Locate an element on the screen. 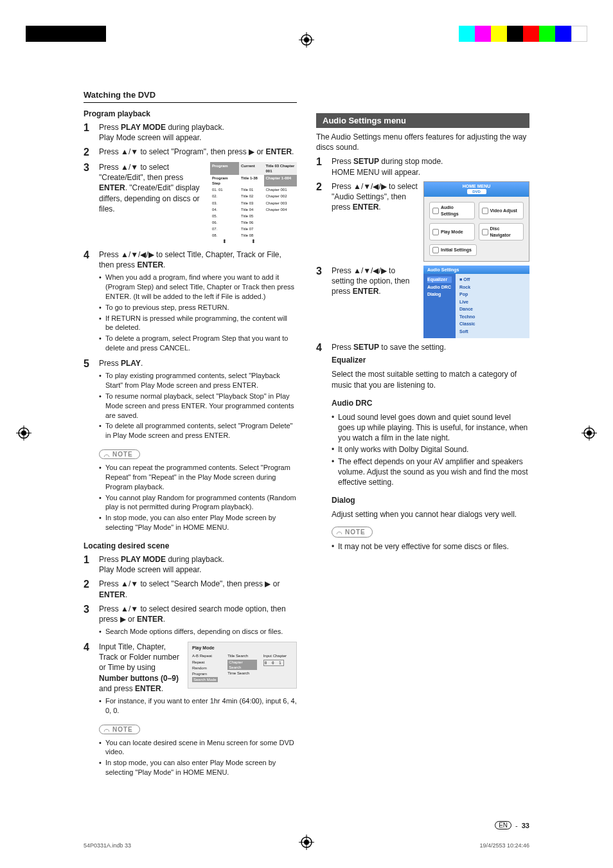 Image resolution: width=613 pixels, height=868 pixels. printer-swatches-right is located at coordinates (523, 33).